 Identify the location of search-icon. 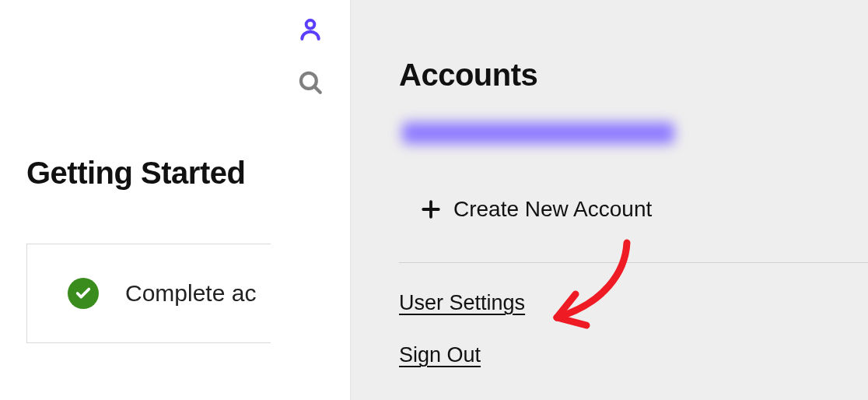
(310, 82).